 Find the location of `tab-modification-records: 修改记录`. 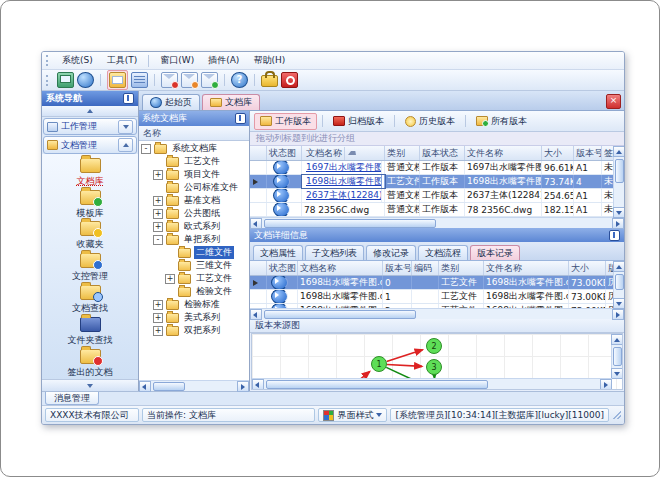

tab-modification-records: 修改记录 is located at coordinates (391, 252).